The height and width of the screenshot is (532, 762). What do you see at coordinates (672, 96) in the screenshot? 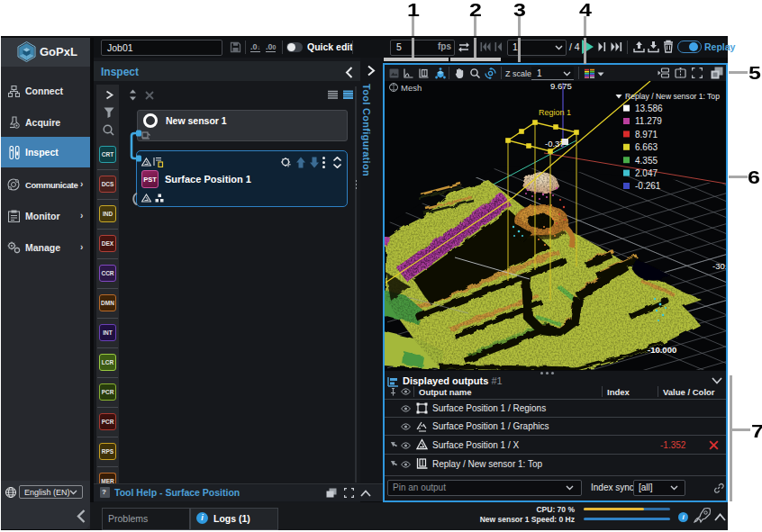
I see `svg-text: Replay / New sensor 1: Top` at bounding box center [672, 96].